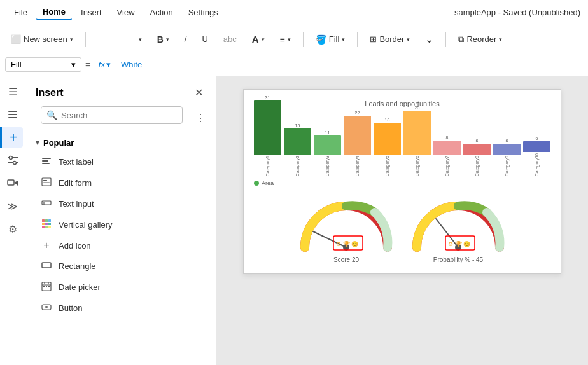 The image size is (588, 365). I want to click on popular-section-header: ▾ Popular, so click(121, 142).